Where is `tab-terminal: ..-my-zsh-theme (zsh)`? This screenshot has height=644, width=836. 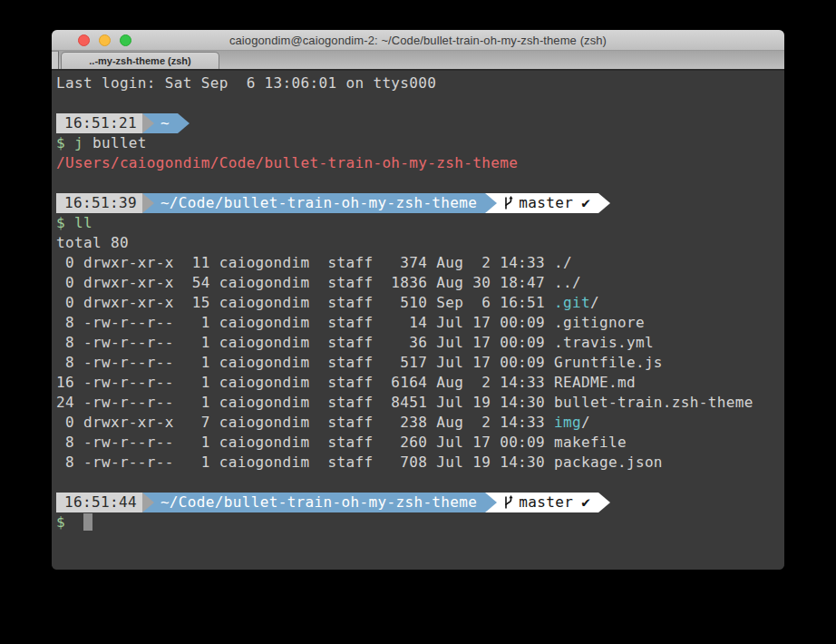
tab-terminal: ..-my-zsh-theme (zsh) is located at coordinates (140, 60).